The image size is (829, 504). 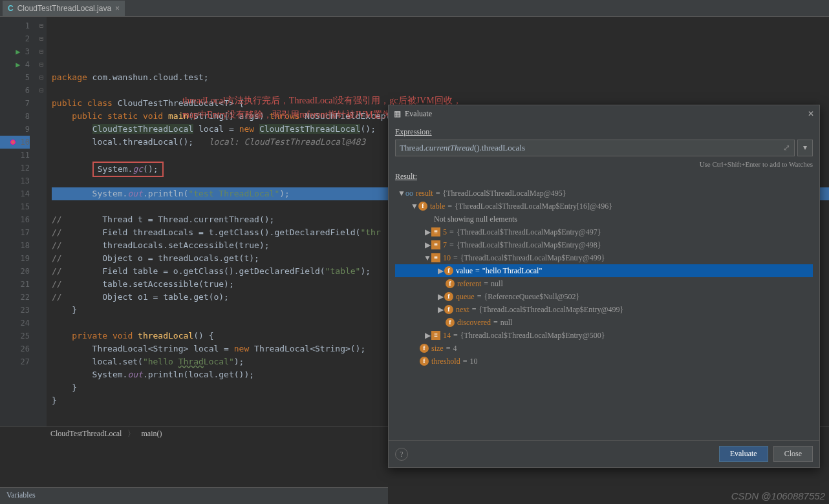 I want to click on variables-label: Variables, so click(x=21, y=495).